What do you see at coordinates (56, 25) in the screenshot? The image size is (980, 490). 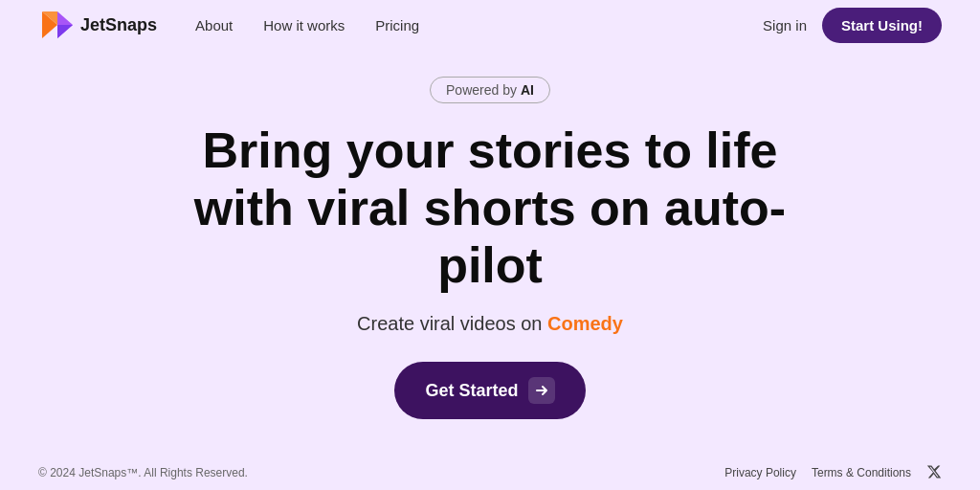 I see `logo-icon` at bounding box center [56, 25].